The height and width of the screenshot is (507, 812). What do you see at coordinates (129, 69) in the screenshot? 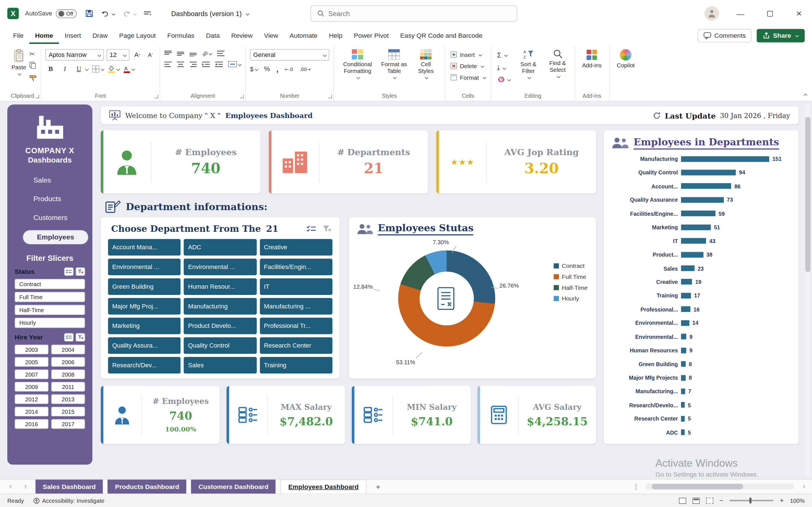
I see `font-color-button: A` at bounding box center [129, 69].